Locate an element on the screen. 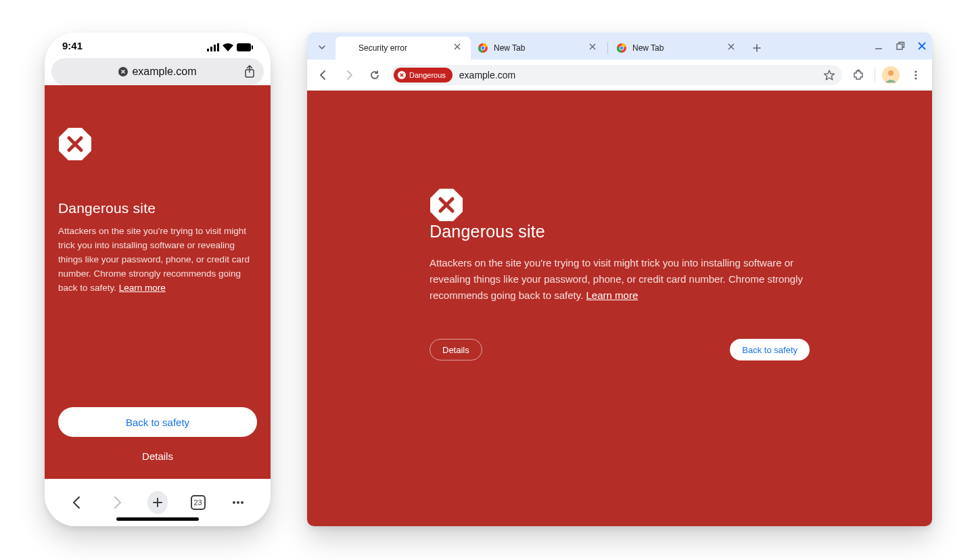 This screenshot has height=560, width=974. window-controls is located at coordinates (900, 46).